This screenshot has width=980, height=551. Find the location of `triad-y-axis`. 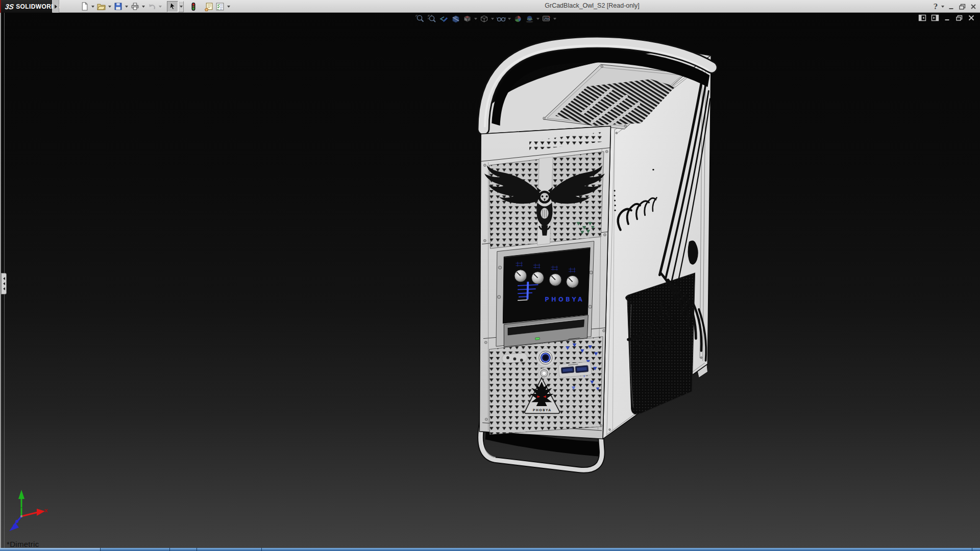

triad-y-axis is located at coordinates (21, 503).